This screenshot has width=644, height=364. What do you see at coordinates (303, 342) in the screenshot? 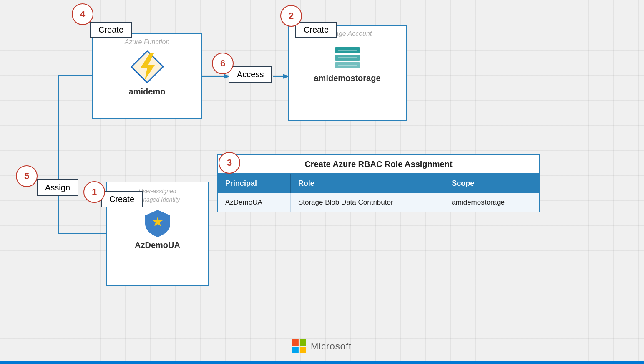
I see `ms-square-green` at bounding box center [303, 342].